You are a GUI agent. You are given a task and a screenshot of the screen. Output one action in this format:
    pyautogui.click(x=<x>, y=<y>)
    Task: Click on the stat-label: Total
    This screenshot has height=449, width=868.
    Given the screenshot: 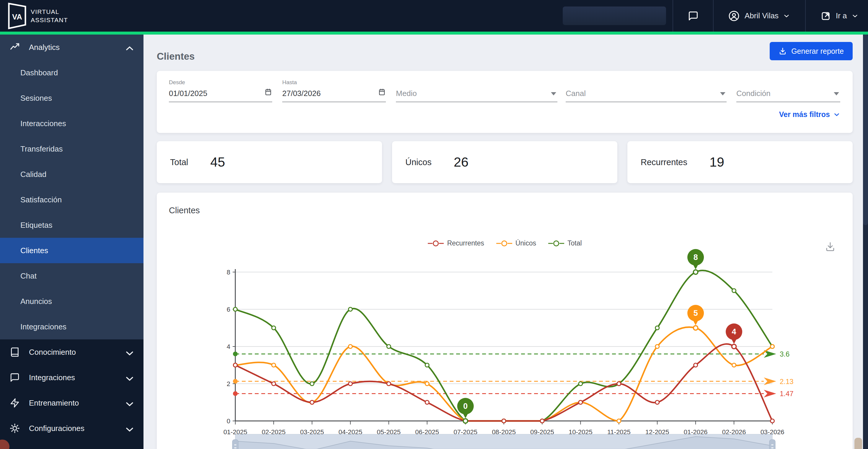 What is the action you would take?
    pyautogui.click(x=179, y=162)
    